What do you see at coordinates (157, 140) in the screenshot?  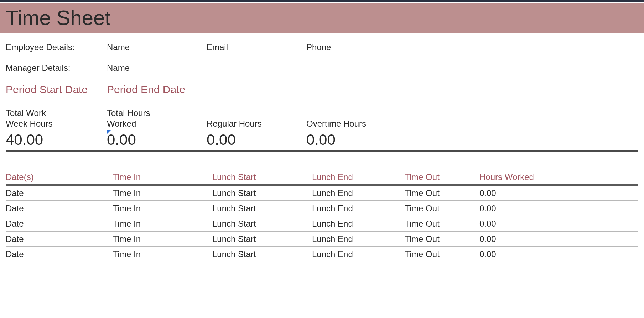 I see `total-hours-worked-value: 0.00` at bounding box center [157, 140].